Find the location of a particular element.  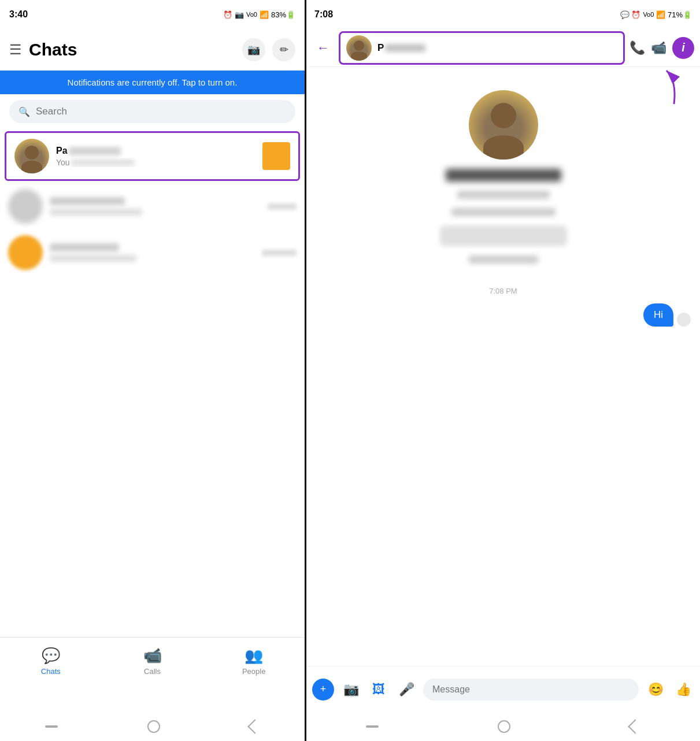

contact-avatar-small is located at coordinates (359, 48).